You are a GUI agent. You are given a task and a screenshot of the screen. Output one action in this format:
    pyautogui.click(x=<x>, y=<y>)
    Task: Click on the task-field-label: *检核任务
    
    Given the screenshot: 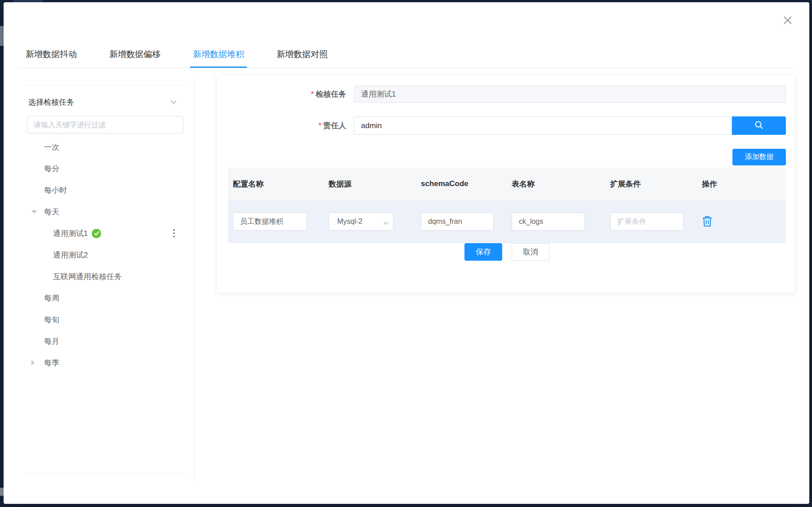 What is the action you would take?
    pyautogui.click(x=281, y=94)
    